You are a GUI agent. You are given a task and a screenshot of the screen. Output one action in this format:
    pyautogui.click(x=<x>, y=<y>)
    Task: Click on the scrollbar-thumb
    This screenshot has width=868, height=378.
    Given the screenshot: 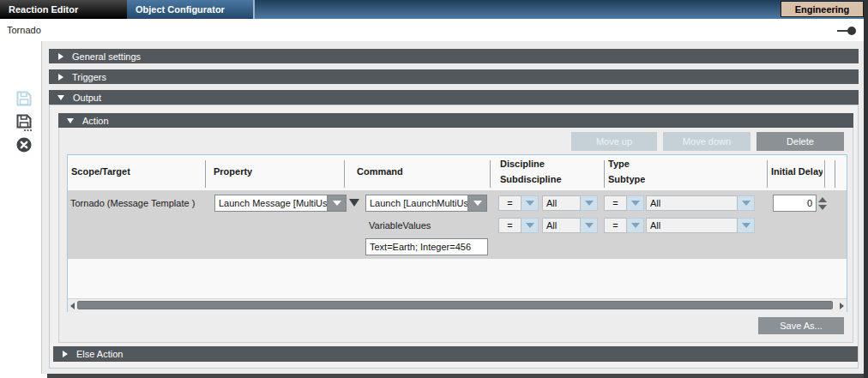 What is the action you would take?
    pyautogui.click(x=455, y=305)
    